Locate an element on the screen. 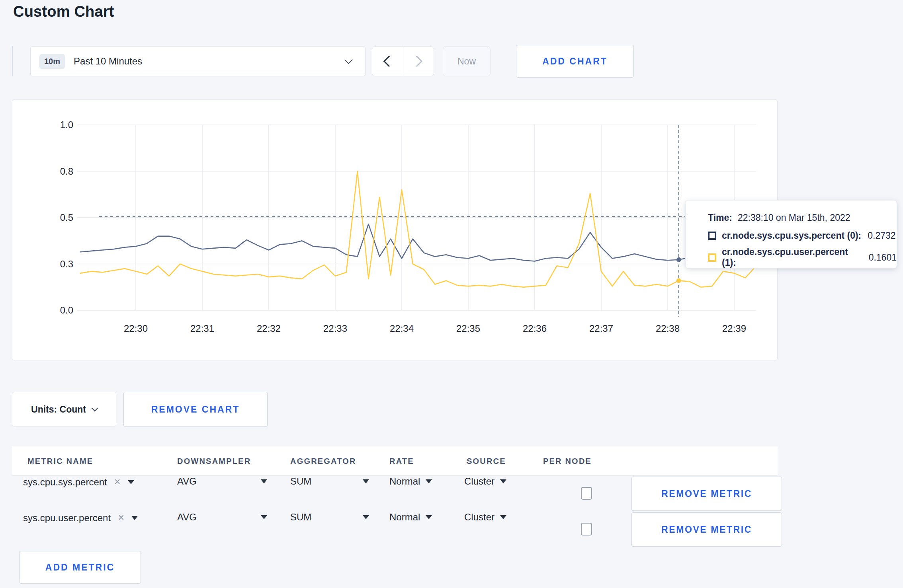 This screenshot has width=903, height=588. metrics-table-header: METRIC NAME DOWNSAMPLER AGGREGATOR RATE … is located at coordinates (395, 461).